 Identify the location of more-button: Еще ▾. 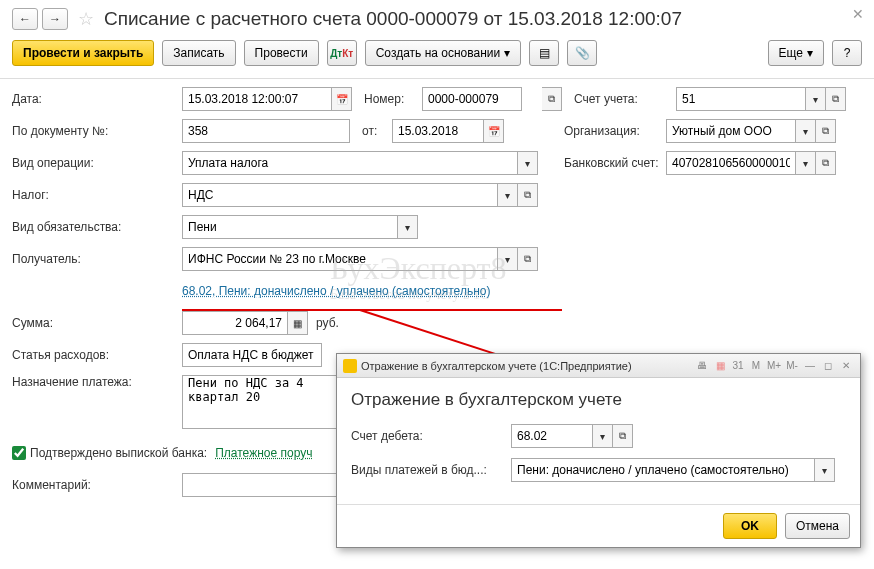
(796, 53).